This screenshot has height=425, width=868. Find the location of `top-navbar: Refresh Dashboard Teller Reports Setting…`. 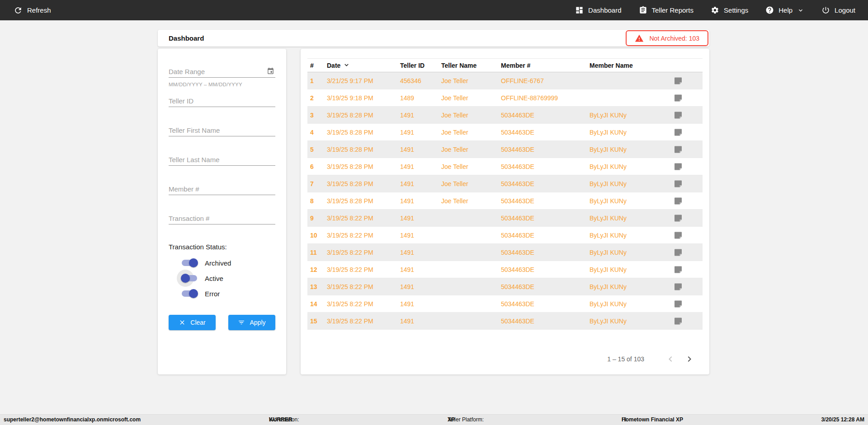

top-navbar: Refresh Dashboard Teller Reports Setting… is located at coordinates (434, 10).